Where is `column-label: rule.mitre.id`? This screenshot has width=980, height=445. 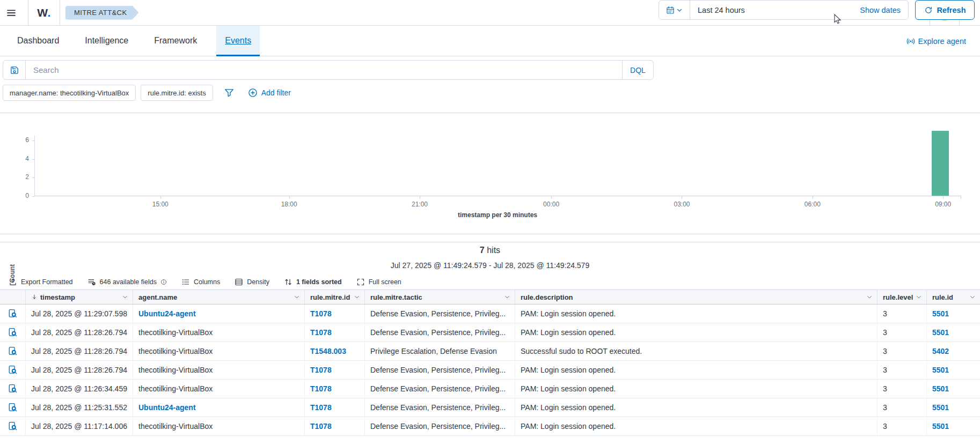
column-label: rule.mitre.id is located at coordinates (330, 297).